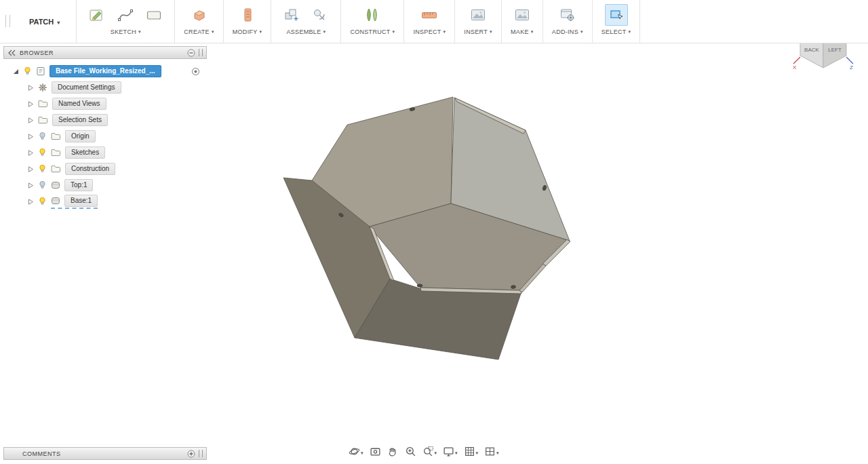 This screenshot has height=464, width=868. I want to click on toolbar-group-label-sketch: SKETCH, so click(126, 32).